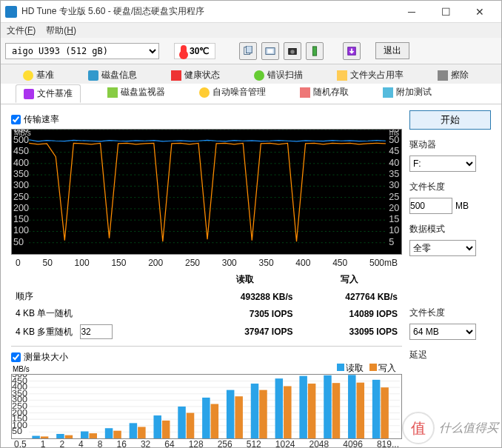 The image size is (502, 448). I want to click on thread-count-input, so click(96, 332).